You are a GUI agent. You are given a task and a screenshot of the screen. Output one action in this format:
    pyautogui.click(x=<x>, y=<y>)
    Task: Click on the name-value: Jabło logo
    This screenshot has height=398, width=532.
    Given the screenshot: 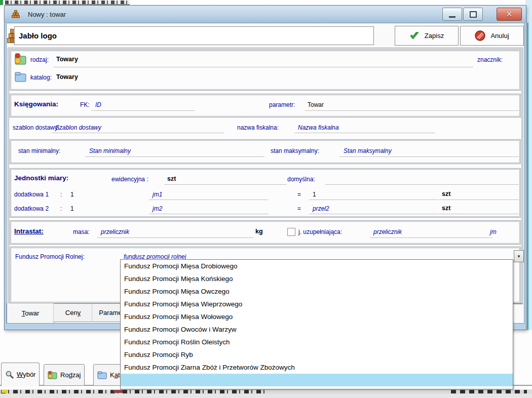 What is the action you would take?
    pyautogui.click(x=37, y=35)
    